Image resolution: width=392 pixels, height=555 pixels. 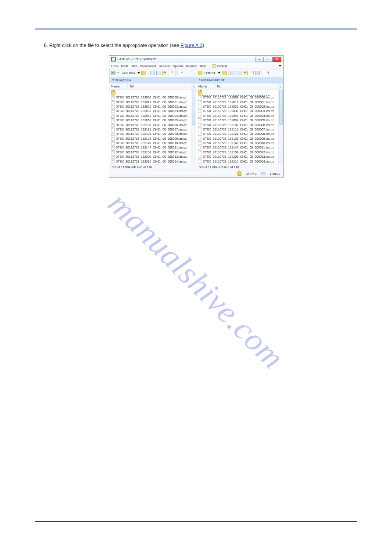 What do you see at coordinates (185, 59) in the screenshot?
I see `window-title: LATEST - LP10 - WinSCP` at bounding box center [185, 59].